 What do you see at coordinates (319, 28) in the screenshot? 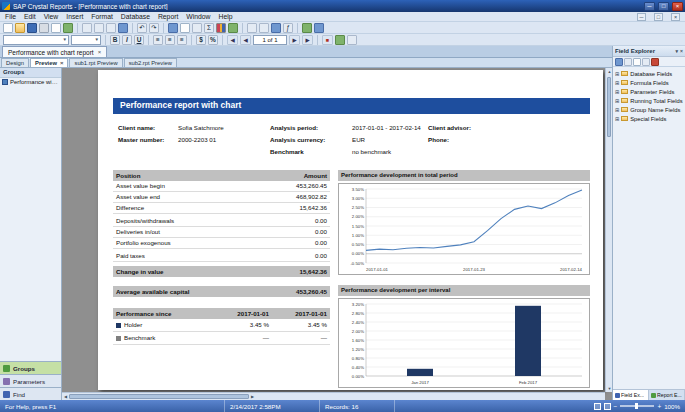
I see `help-icon` at bounding box center [319, 28].